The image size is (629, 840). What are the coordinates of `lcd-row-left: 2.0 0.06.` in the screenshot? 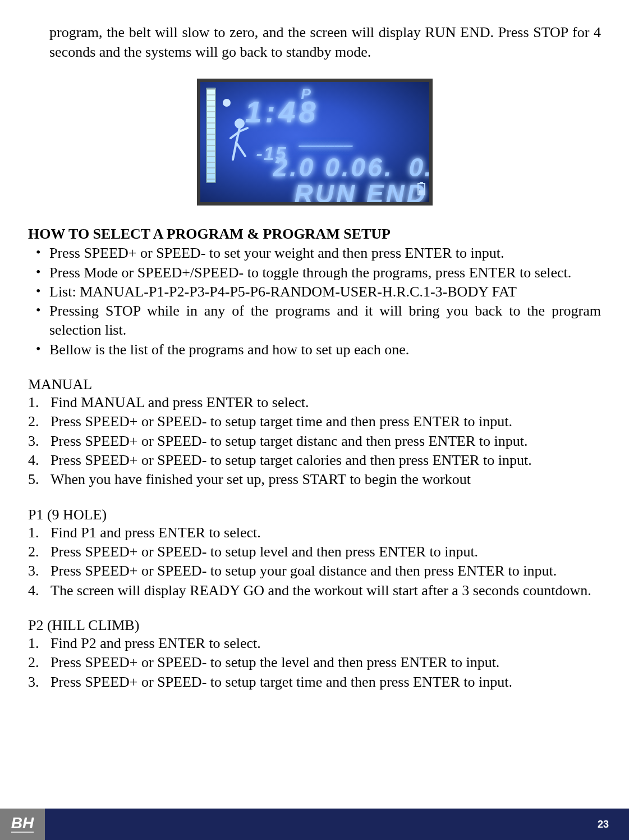 It's located at (333, 167).